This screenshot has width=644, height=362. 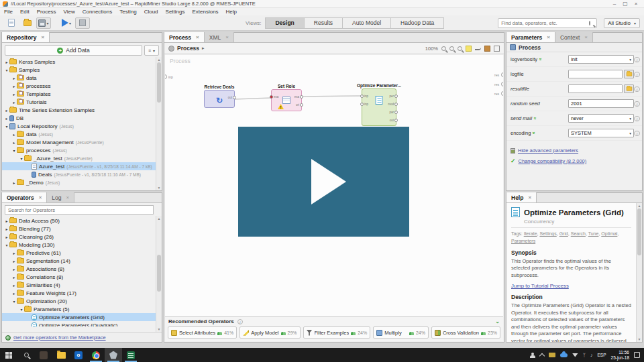 I want to click on zoom-in-icon, so click(x=452, y=48).